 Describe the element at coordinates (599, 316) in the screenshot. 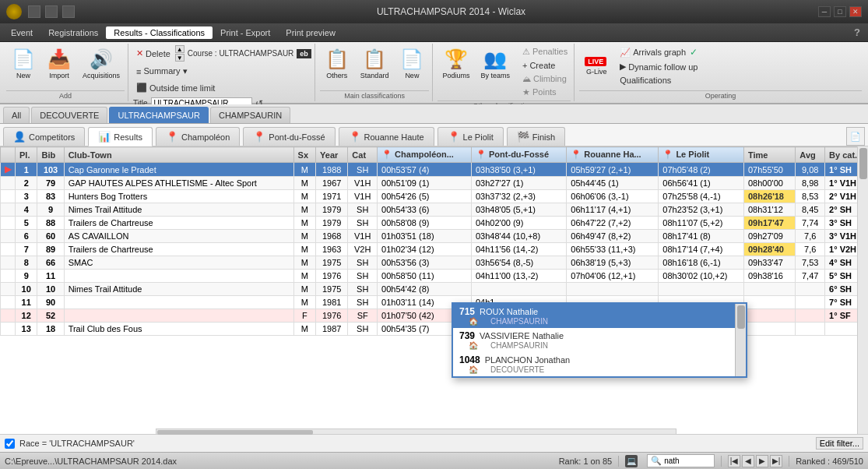

I see `popup-item: 715 ROUX Nathalie 🏠 CHAMPSAURIN` at that location.